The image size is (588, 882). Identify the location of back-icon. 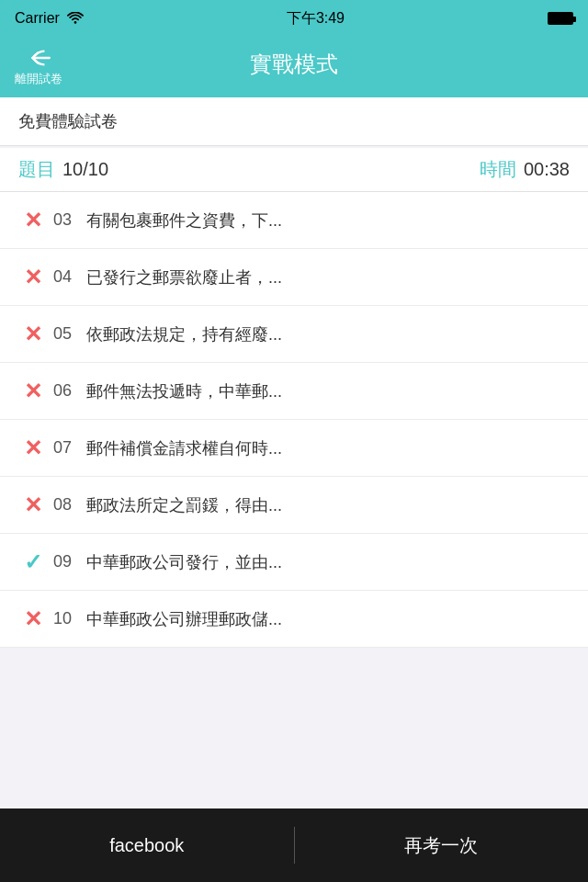
(39, 58).